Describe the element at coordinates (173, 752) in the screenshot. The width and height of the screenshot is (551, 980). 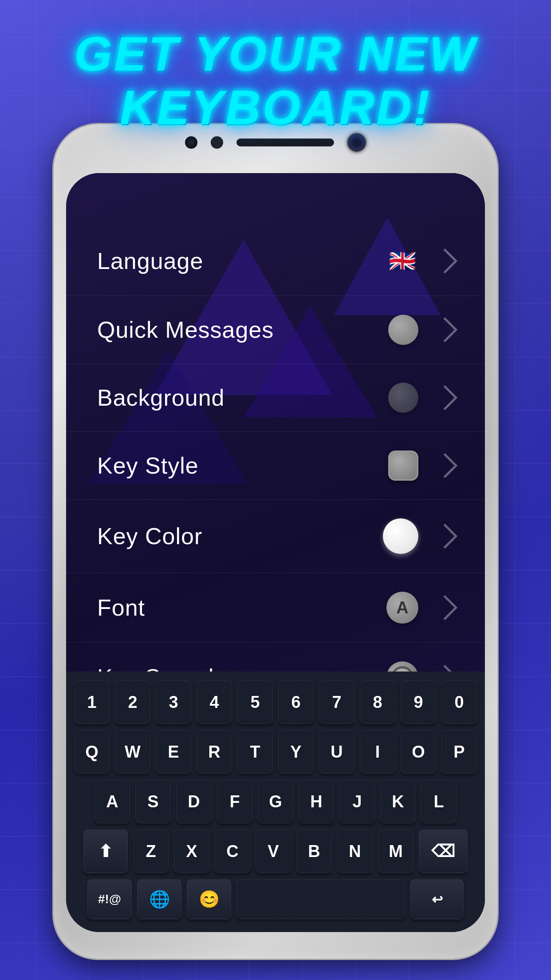
I see `key-e: E` at that location.